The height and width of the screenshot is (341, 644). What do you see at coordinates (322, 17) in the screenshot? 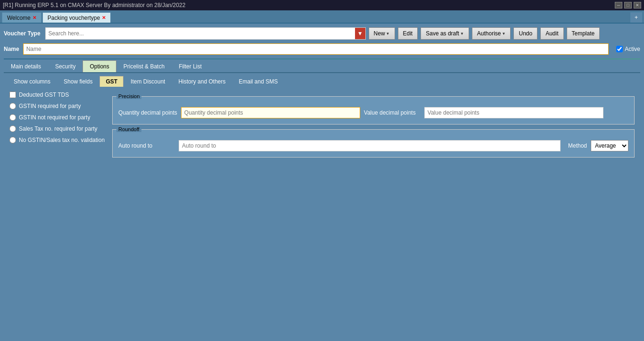
I see `tab-bar: Welcome ✕ Packing vouchertype ✕ +` at bounding box center [322, 17].